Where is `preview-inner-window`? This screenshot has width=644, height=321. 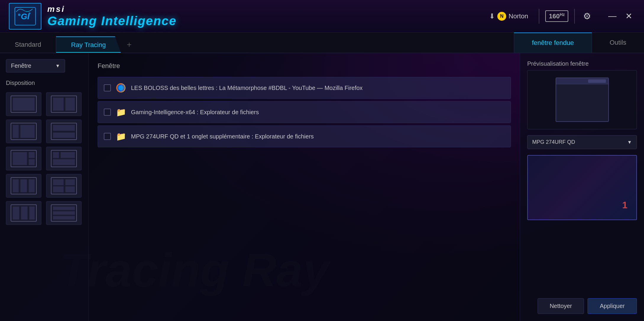 preview-inner-window is located at coordinates (582, 100).